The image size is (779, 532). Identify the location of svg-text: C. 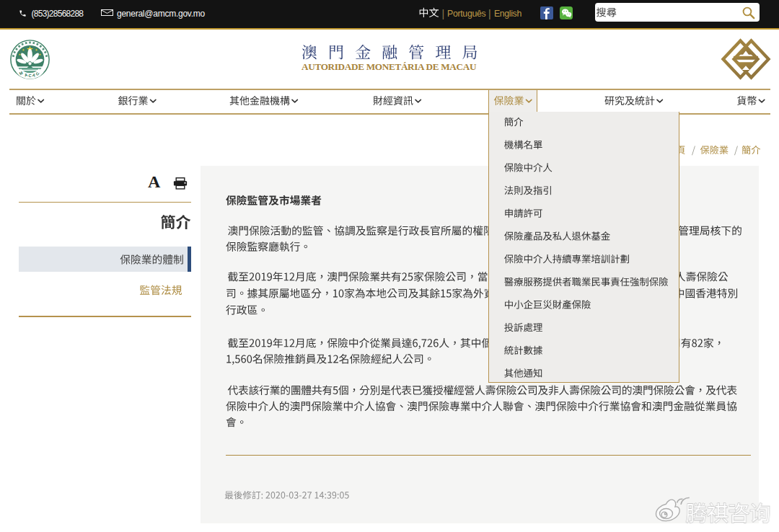
(30, 75).